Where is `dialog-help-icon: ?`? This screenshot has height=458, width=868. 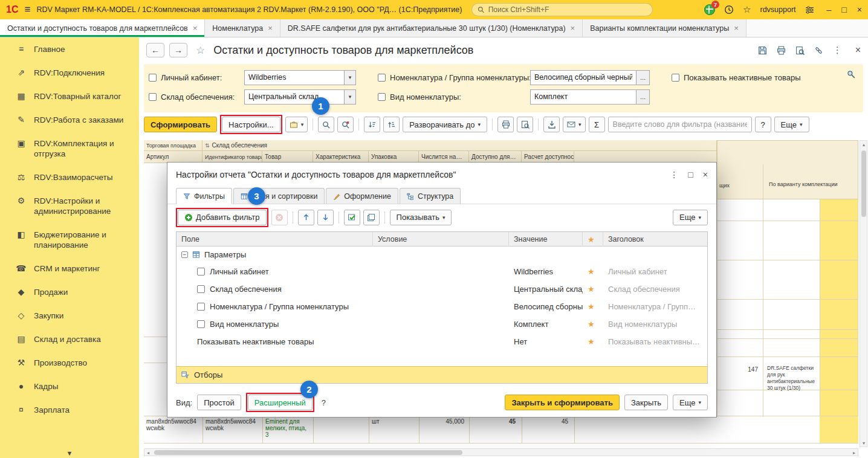 dialog-help-icon: ? is located at coordinates (324, 402).